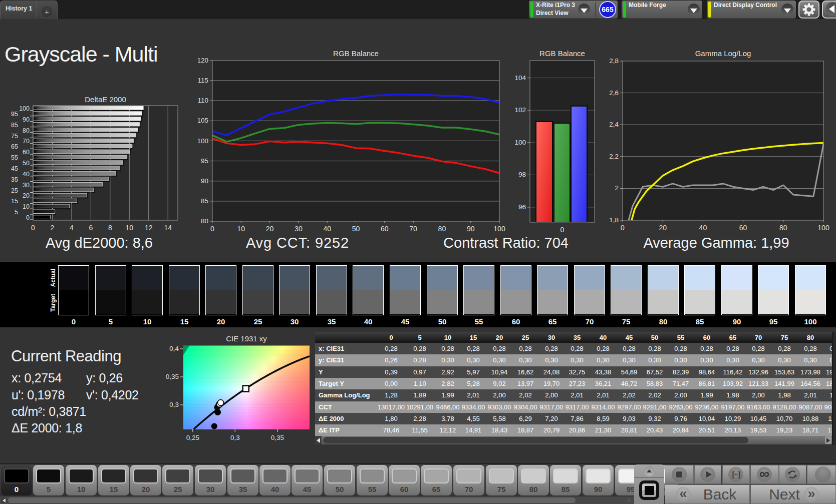  Describe the element at coordinates (614, 61) in the screenshot. I see `svg-text: 2,8` at that location.